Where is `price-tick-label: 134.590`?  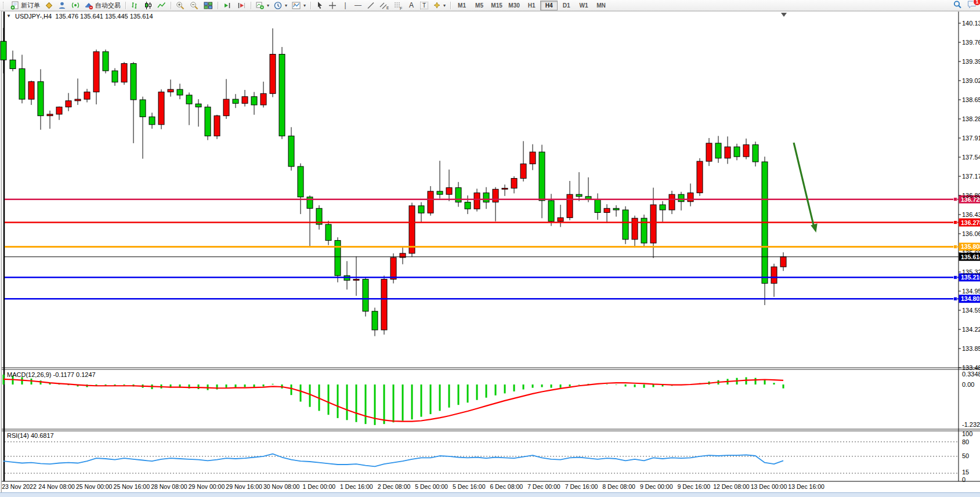 price-tick-label: 134.590 is located at coordinates (971, 310).